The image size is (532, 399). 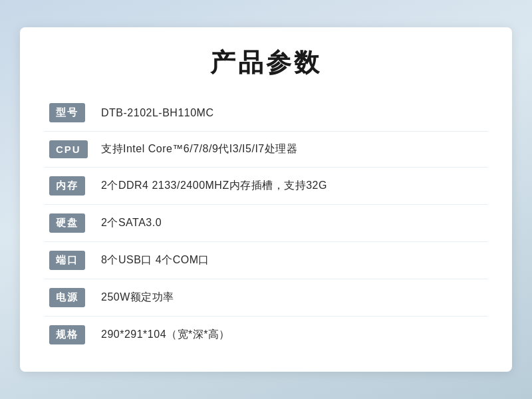 I want to click on value-cell: 250W额定功率, so click(x=292, y=298).